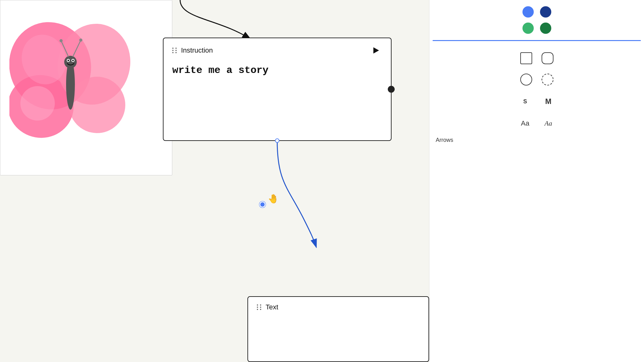 The image size is (644, 362). I want to click on color-swatch-dark-blue, so click(546, 12).